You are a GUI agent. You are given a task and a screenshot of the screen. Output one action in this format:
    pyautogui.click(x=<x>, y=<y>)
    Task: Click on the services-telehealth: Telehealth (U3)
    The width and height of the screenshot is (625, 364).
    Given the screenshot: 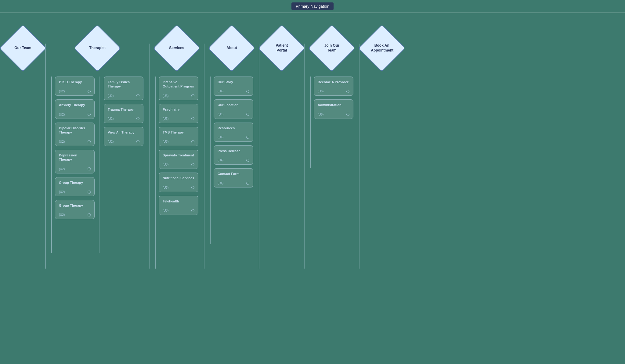 What is the action you would take?
    pyautogui.click(x=179, y=205)
    